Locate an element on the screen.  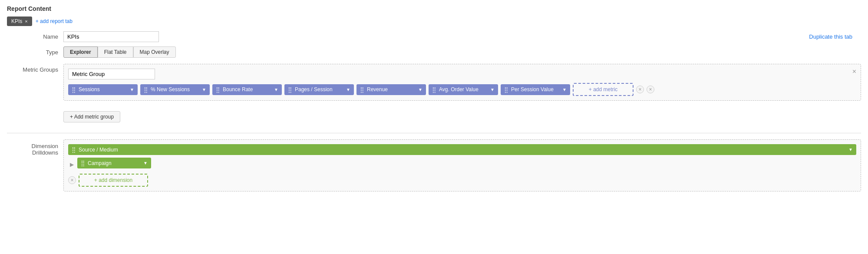
metric-pill-avg-order: ⣿ Avg. Order Value ▼ is located at coordinates (463, 89).